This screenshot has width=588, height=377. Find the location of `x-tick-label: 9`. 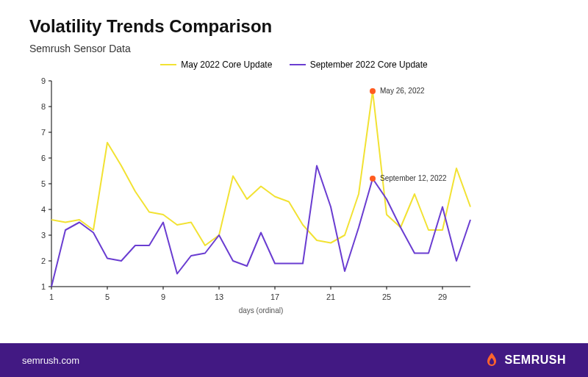

x-tick-label: 9 is located at coordinates (163, 297).